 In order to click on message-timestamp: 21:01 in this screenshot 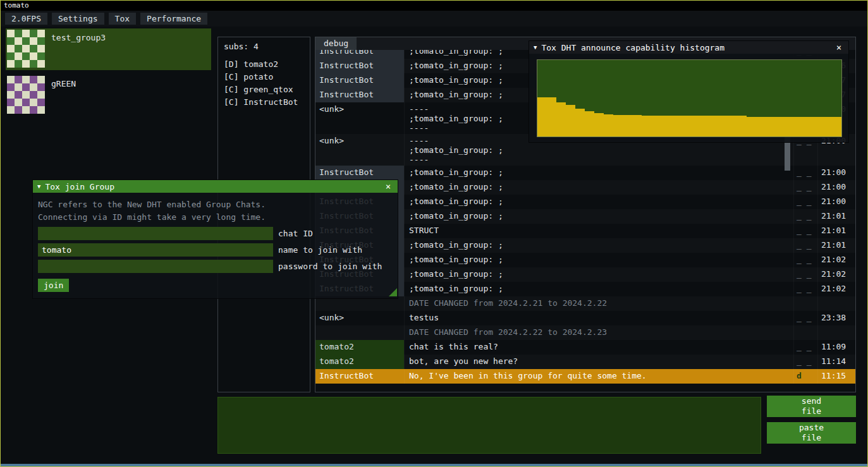, I will do `click(836, 216)`.